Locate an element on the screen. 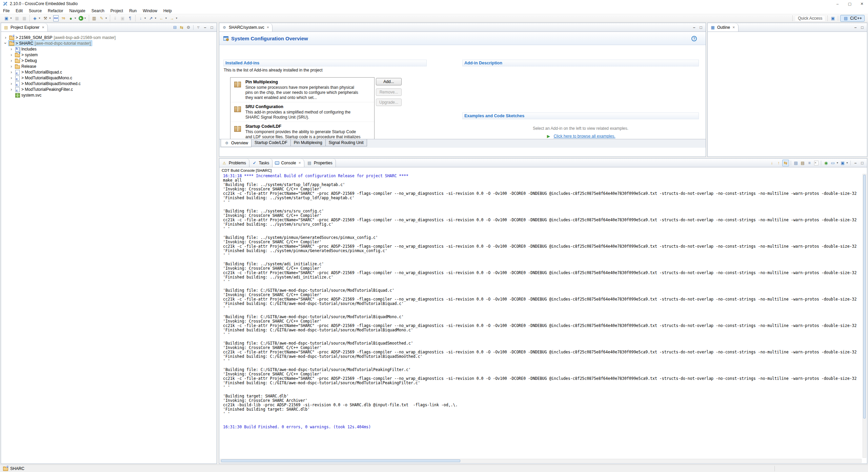 This screenshot has height=472, width=868. window-minimize-button: – is located at coordinates (837, 4).